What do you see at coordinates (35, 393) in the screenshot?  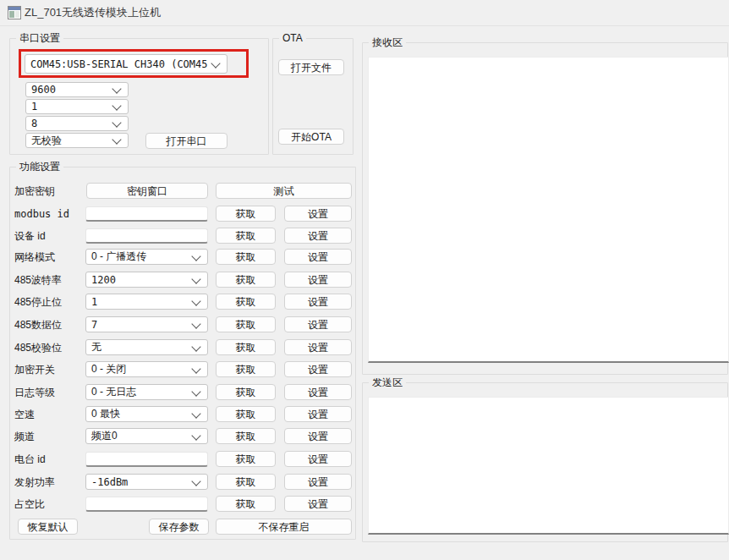 I see `field-label: 日志等级` at bounding box center [35, 393].